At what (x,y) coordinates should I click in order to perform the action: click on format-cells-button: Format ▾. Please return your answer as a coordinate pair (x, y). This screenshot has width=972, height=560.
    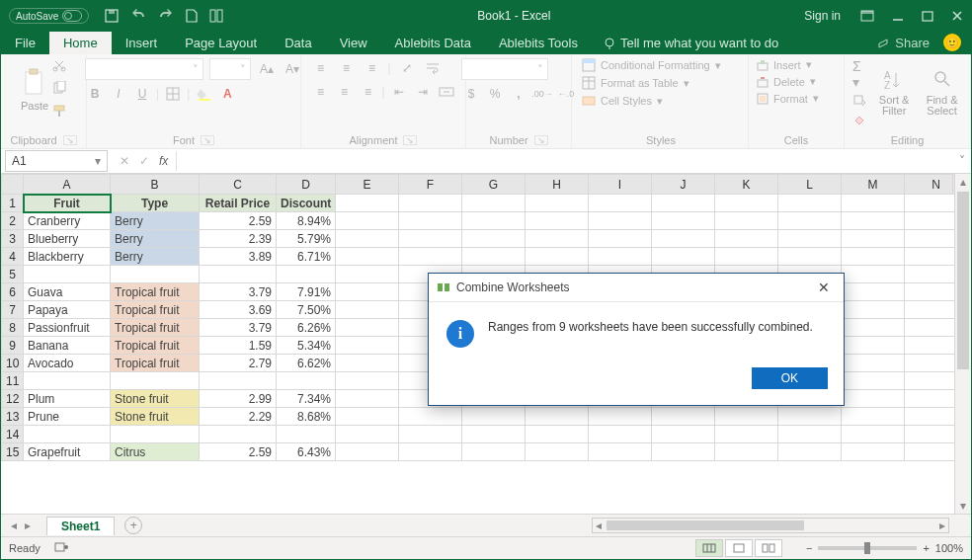
    Looking at the image, I should click on (788, 99).